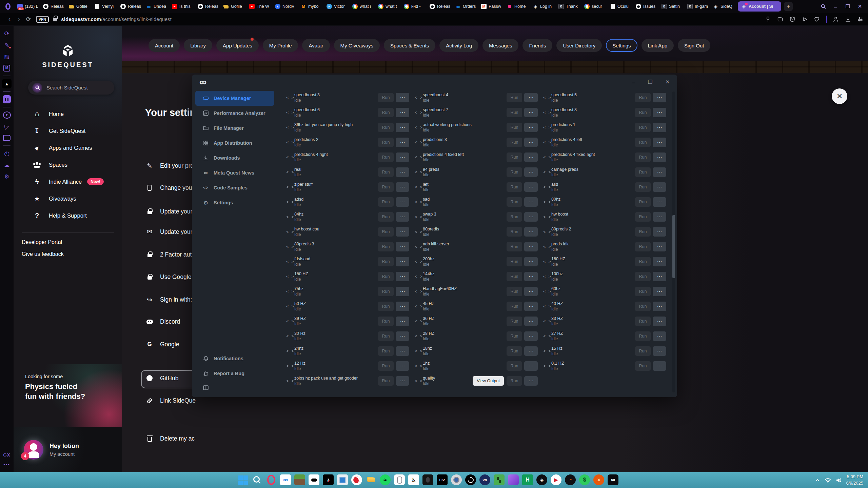  What do you see at coordinates (68, 56) in the screenshot?
I see `sidequest-logo: SIDEQUEST` at bounding box center [68, 56].